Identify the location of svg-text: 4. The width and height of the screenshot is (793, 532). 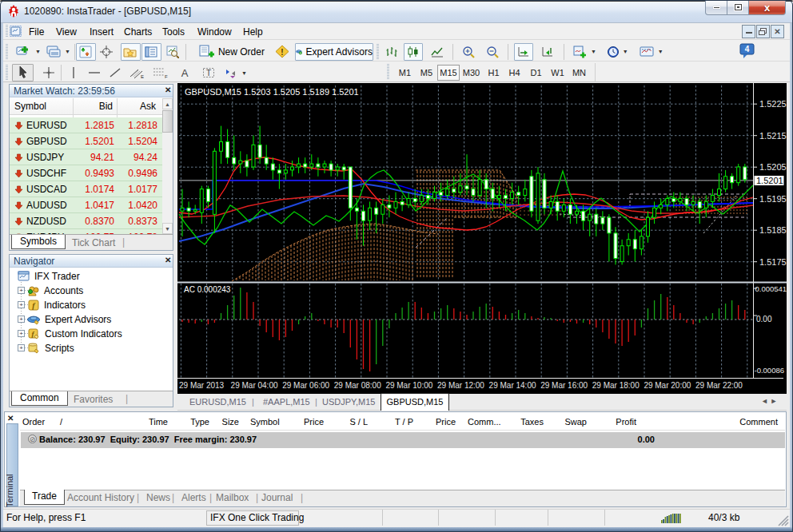
(747, 50).